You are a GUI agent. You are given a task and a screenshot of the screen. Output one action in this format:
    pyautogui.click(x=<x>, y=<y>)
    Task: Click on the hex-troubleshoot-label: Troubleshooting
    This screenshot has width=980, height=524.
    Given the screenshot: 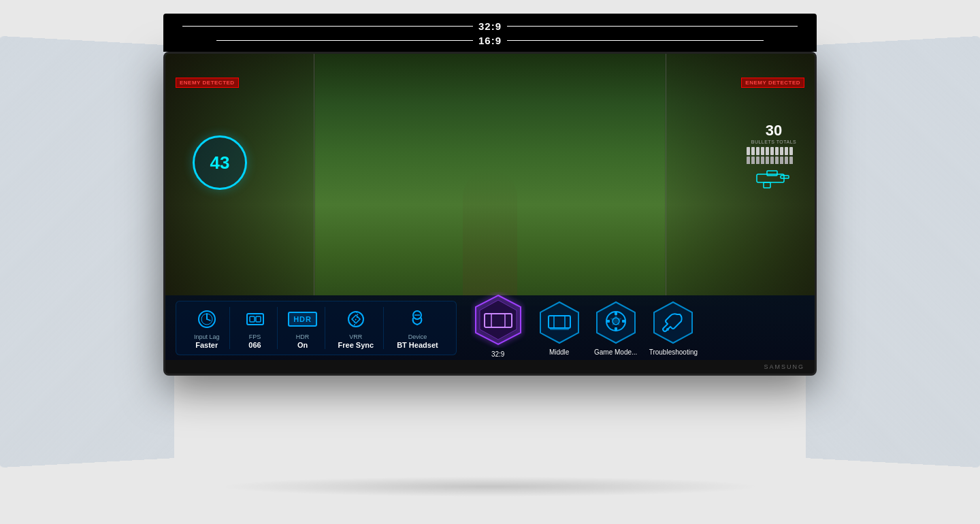 What is the action you would take?
    pyautogui.click(x=674, y=353)
    